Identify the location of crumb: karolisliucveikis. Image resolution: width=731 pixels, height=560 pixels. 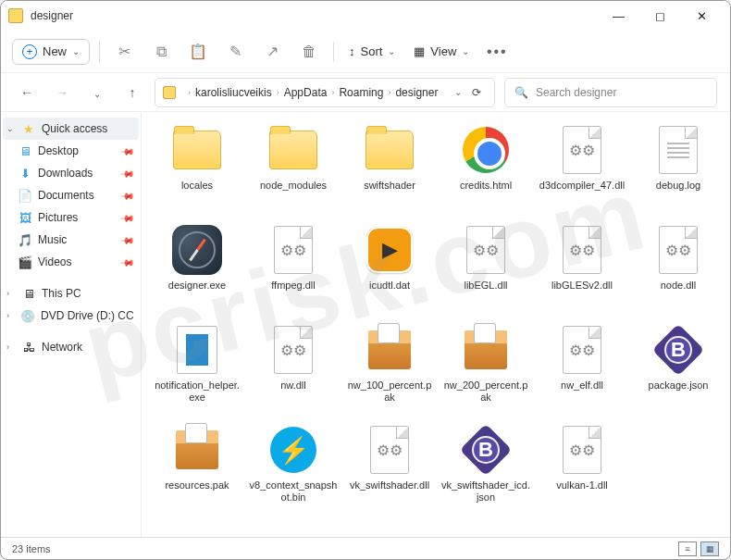
(233, 93).